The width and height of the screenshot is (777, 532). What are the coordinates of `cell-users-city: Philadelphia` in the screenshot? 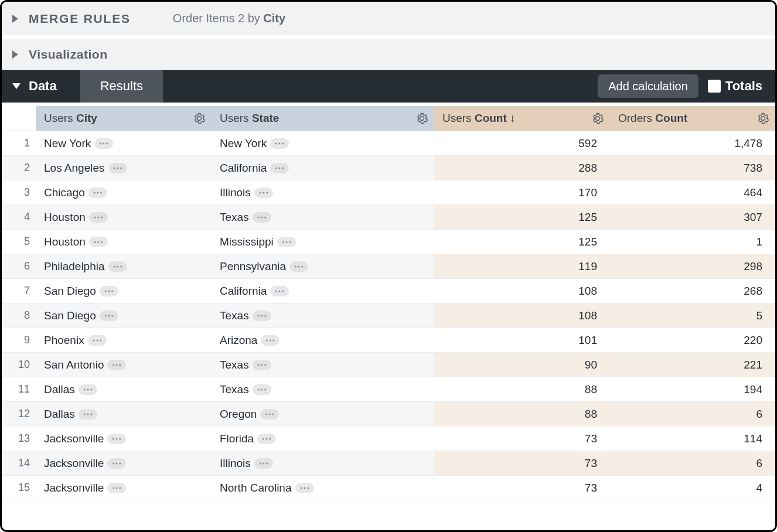 It's located at (124, 267).